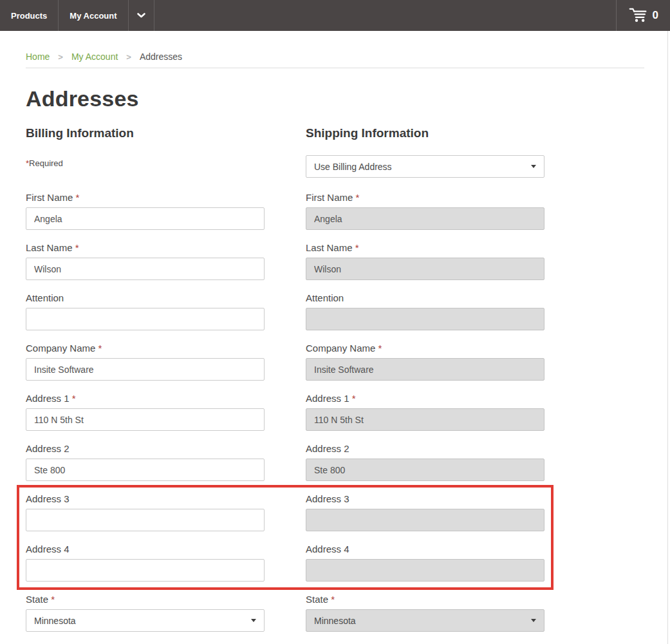 The image size is (670, 644). What do you see at coordinates (335, 50) in the screenshot?
I see `breadcrumb: Home > My Account > Addresses` at bounding box center [335, 50].